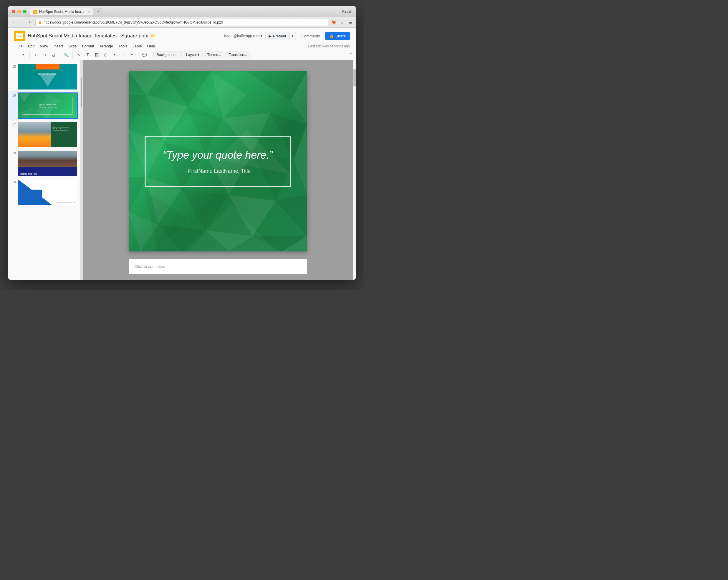  Describe the element at coordinates (355, 170) in the screenshot. I see `right-scrollbar` at that location.